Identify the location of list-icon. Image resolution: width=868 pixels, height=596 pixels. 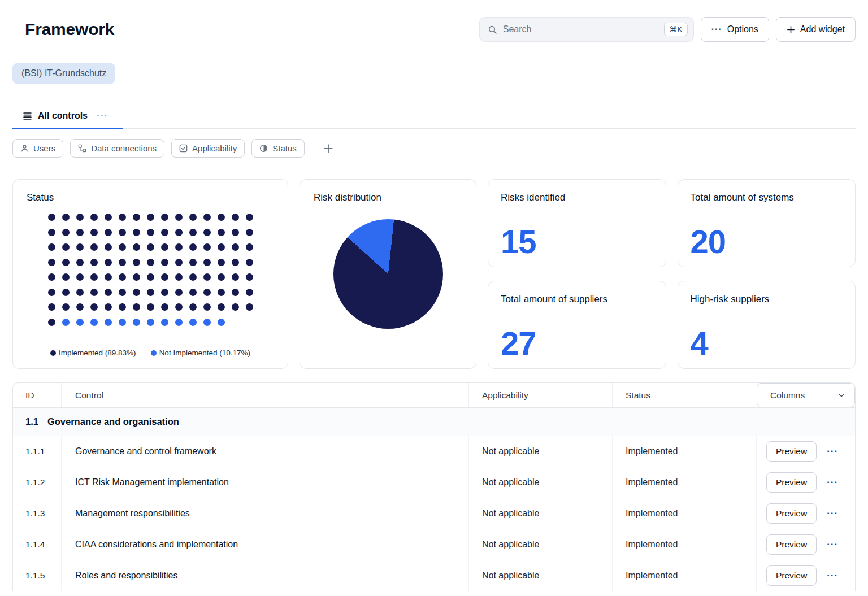
(27, 116).